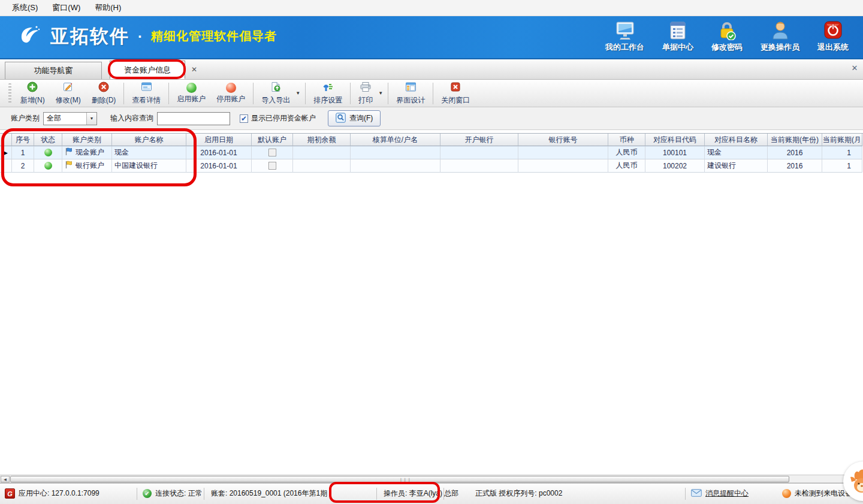  Describe the element at coordinates (298, 93) in the screenshot. I see `import-export-dropdown-icon: ▼` at that location.